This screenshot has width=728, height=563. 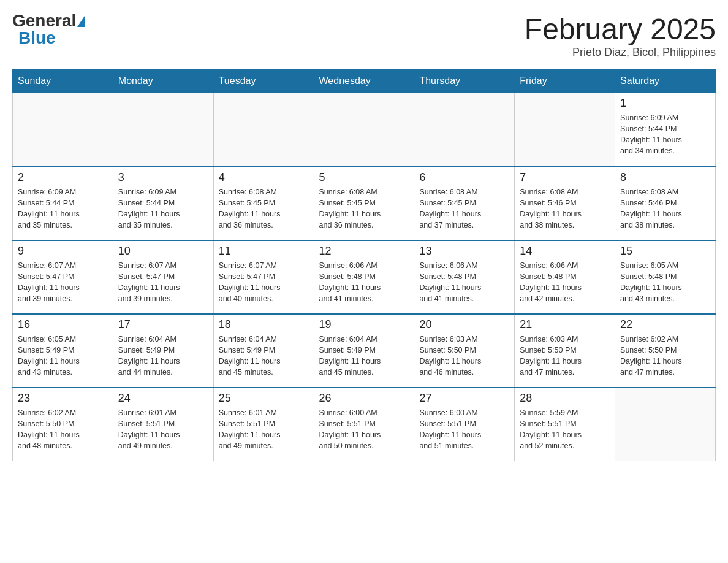 I want to click on logo-blue-text: Blue, so click(x=37, y=38).